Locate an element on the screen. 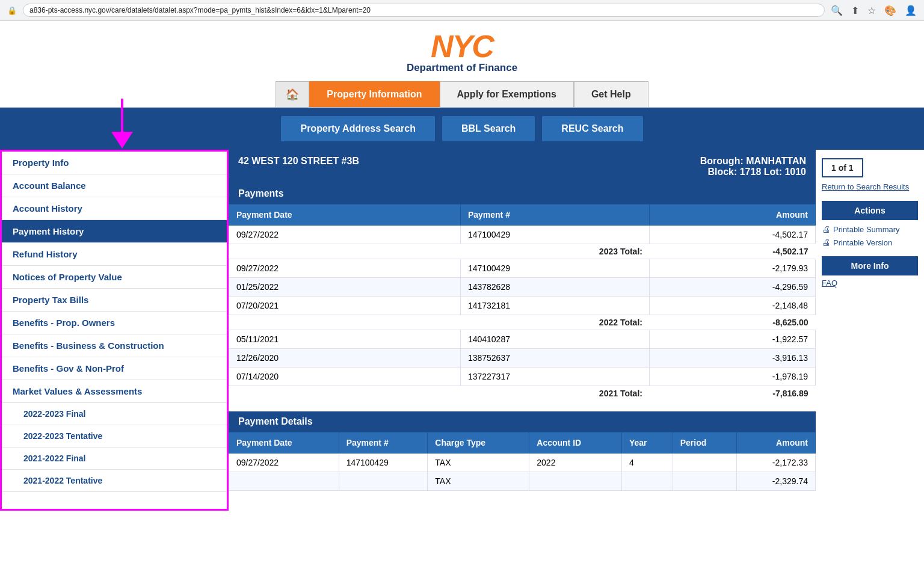  payment-number: 137227317 is located at coordinates (555, 377).